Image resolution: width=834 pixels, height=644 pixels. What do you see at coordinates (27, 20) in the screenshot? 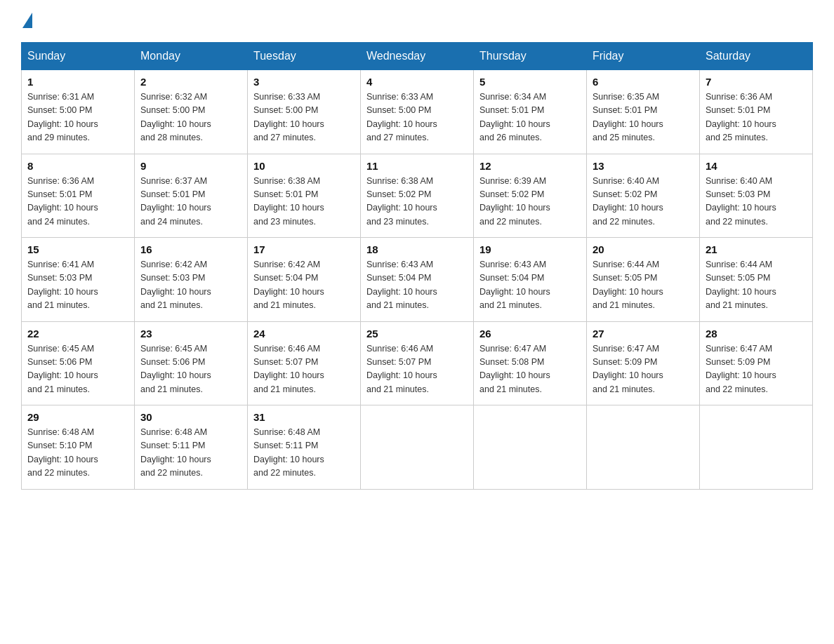
I see `logo-triangle-icon` at bounding box center [27, 20].